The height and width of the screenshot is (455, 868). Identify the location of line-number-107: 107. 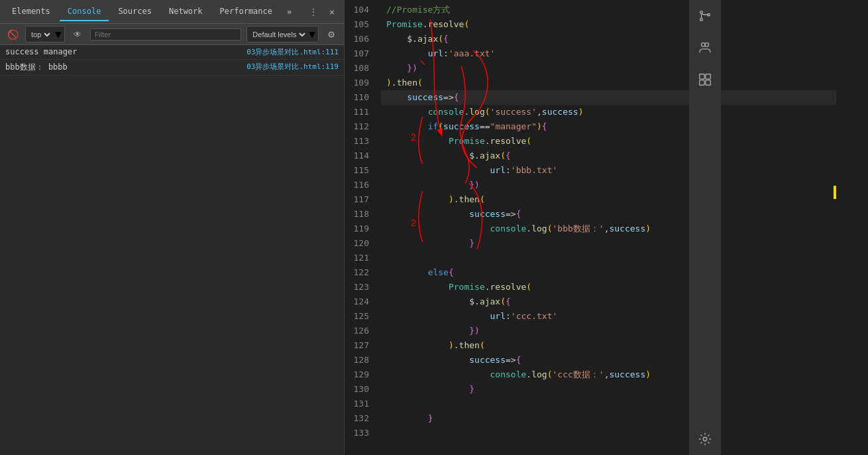
(359, 54).